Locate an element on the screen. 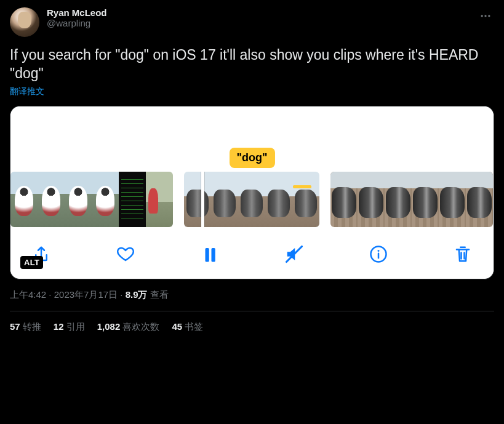  post-time: 上午4:42 is located at coordinates (28, 294).